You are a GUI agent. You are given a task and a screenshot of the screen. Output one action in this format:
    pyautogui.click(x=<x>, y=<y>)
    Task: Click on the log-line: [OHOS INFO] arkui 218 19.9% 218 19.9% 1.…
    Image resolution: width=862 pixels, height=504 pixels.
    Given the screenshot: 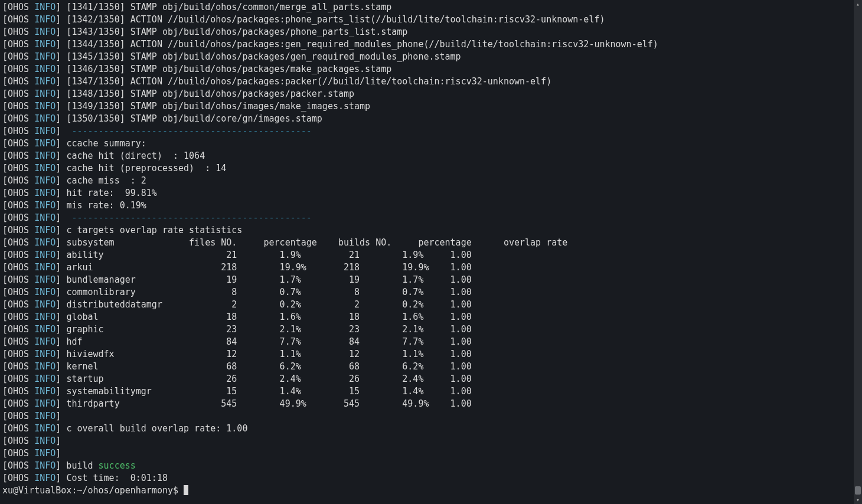 What is the action you would take?
    pyautogui.click(x=431, y=268)
    